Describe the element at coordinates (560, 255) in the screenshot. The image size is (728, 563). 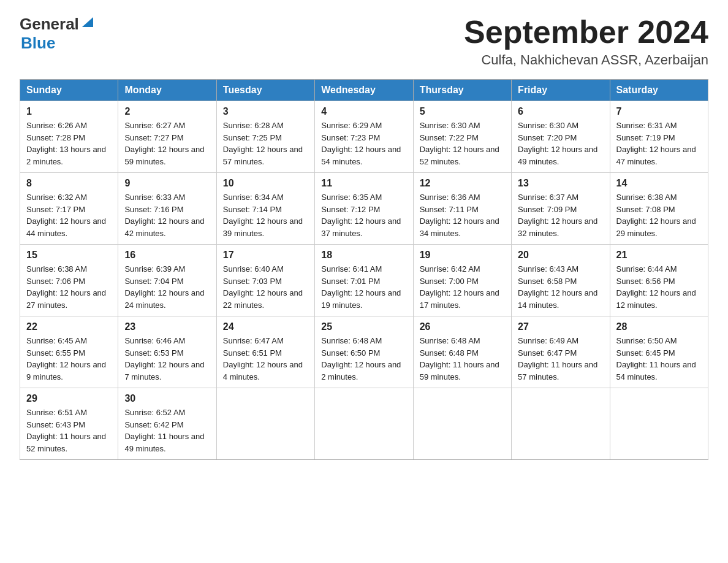
I see `day-number: 20` at that location.